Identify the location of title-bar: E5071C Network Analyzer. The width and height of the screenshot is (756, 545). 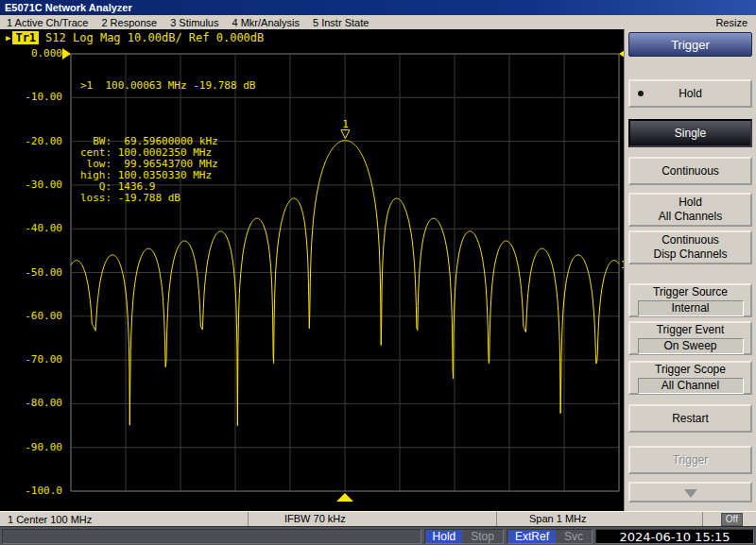
(378, 8).